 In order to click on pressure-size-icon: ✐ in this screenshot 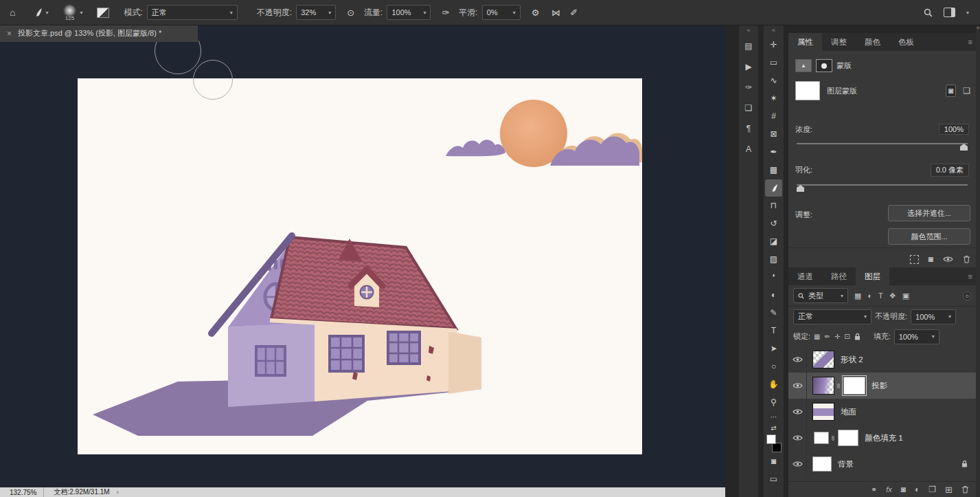, I will do `click(574, 12)`.